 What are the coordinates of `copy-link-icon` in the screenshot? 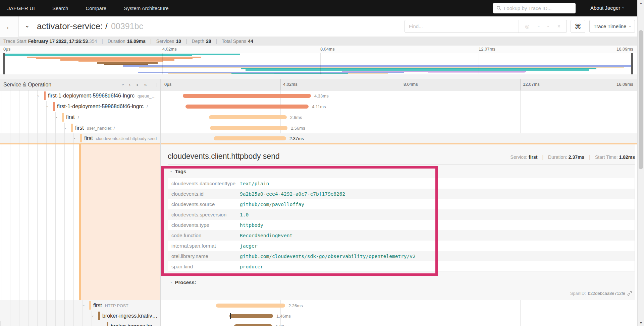 It's located at (630, 294).